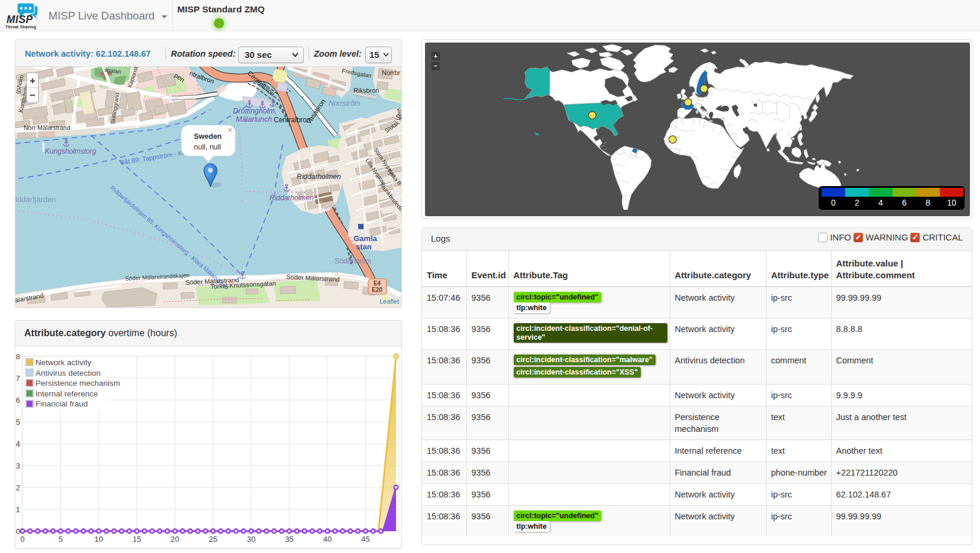 The image size is (980, 553). What do you see at coordinates (377, 289) in the screenshot?
I see `svg-text: E20` at bounding box center [377, 289].